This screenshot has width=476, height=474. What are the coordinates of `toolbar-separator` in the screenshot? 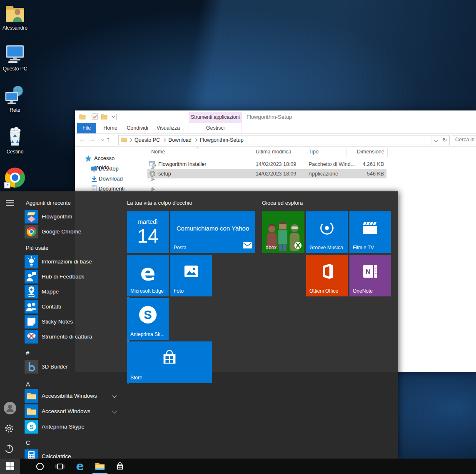 It's located at (117, 117).